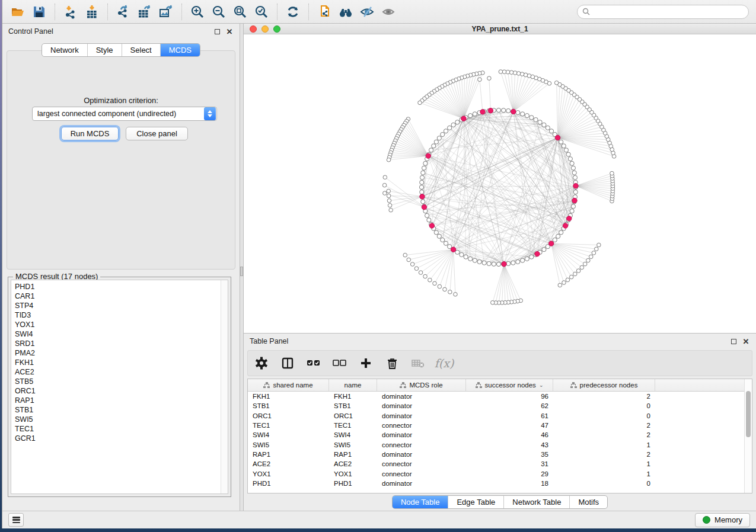 The height and width of the screenshot is (532, 756). What do you see at coordinates (496, 464) in the screenshot?
I see `table-row: ACE2ACE2connector311` at bounding box center [496, 464].